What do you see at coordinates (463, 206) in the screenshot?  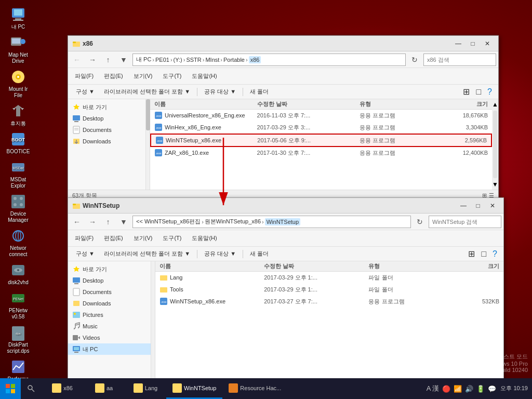 I see `minimize-btn-wintntsetup: —` at bounding box center [463, 206].